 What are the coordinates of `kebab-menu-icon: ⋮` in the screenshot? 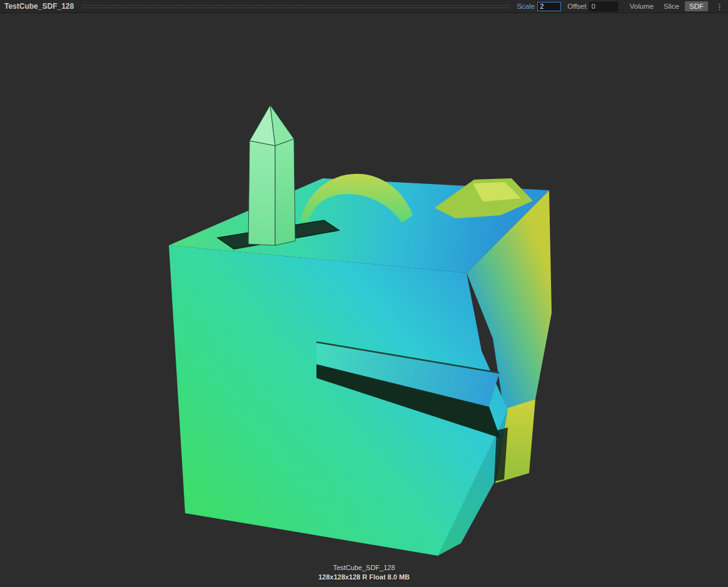 It's located at (719, 6).